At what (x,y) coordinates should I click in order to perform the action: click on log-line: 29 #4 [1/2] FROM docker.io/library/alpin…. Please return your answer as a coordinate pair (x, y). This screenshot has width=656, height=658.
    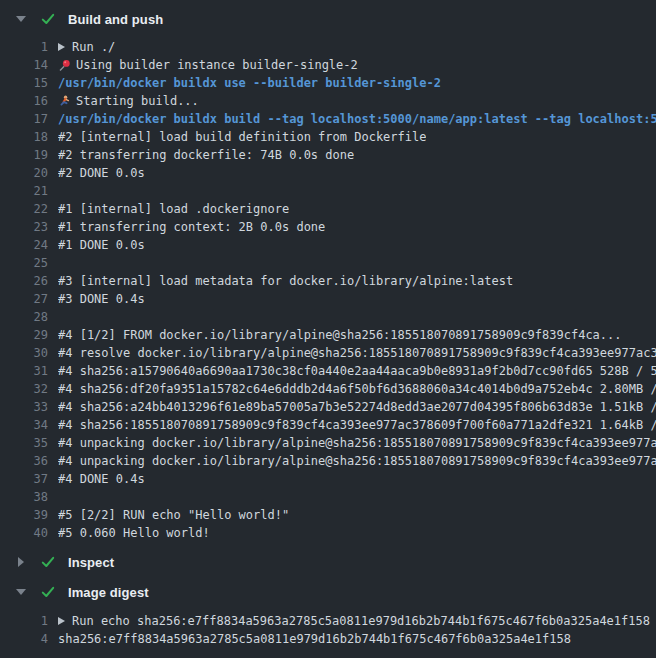
    Looking at the image, I should click on (328, 335).